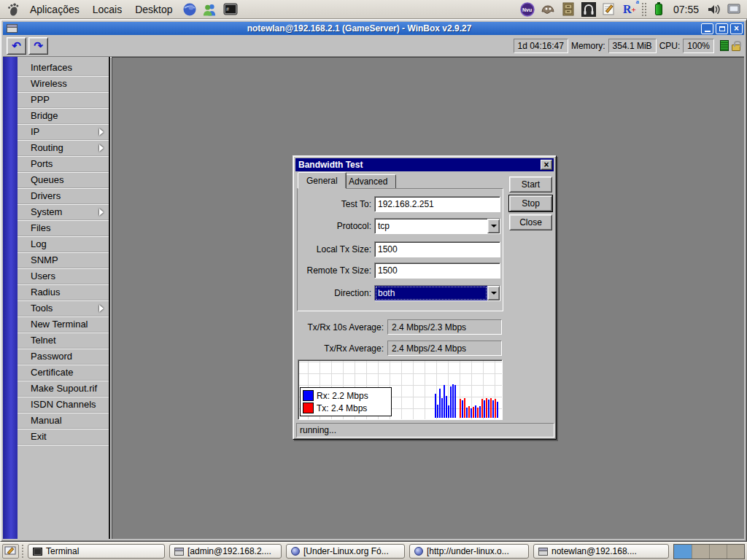 The width and height of the screenshot is (747, 560). What do you see at coordinates (445, 327) in the screenshot?
I see `avg10-display: 2.4 Mbps/2.3 Mbps` at bounding box center [445, 327].